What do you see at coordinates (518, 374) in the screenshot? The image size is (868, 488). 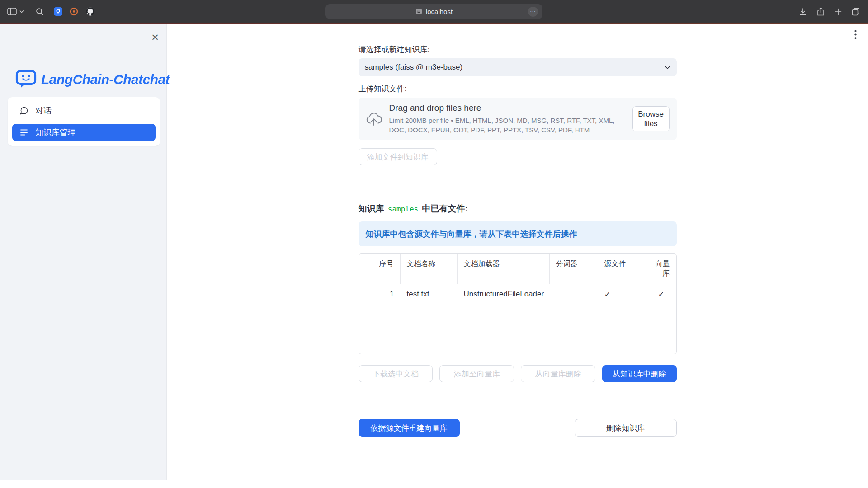 I see `file-actions-row: 下载选中文档 添加至向量库 从向量库删除 从知识库中删除` at bounding box center [518, 374].